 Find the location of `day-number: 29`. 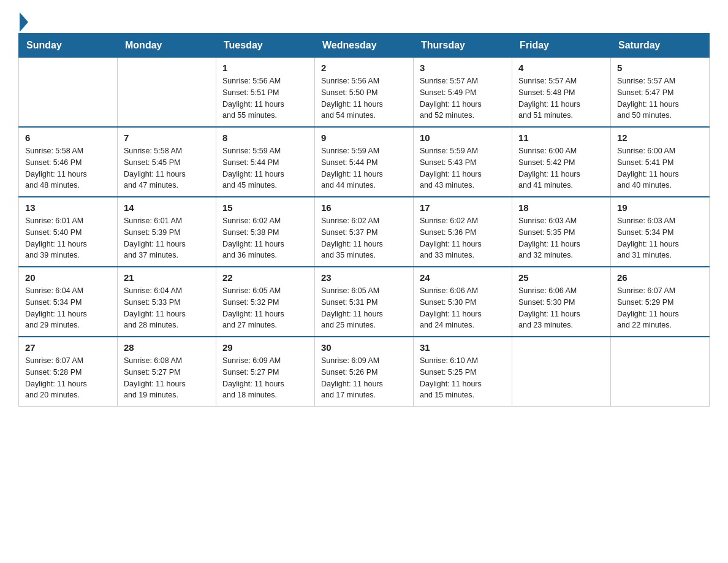

day-number: 29 is located at coordinates (265, 347).